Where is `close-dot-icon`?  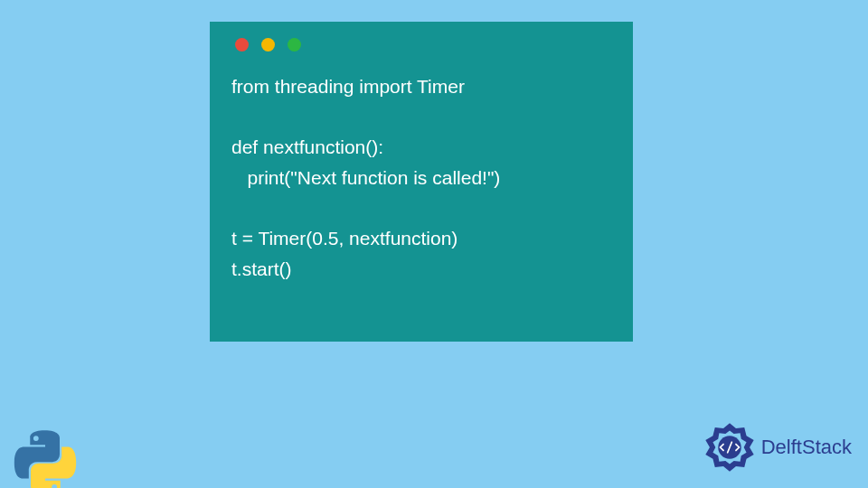 close-dot-icon is located at coordinates (242, 45).